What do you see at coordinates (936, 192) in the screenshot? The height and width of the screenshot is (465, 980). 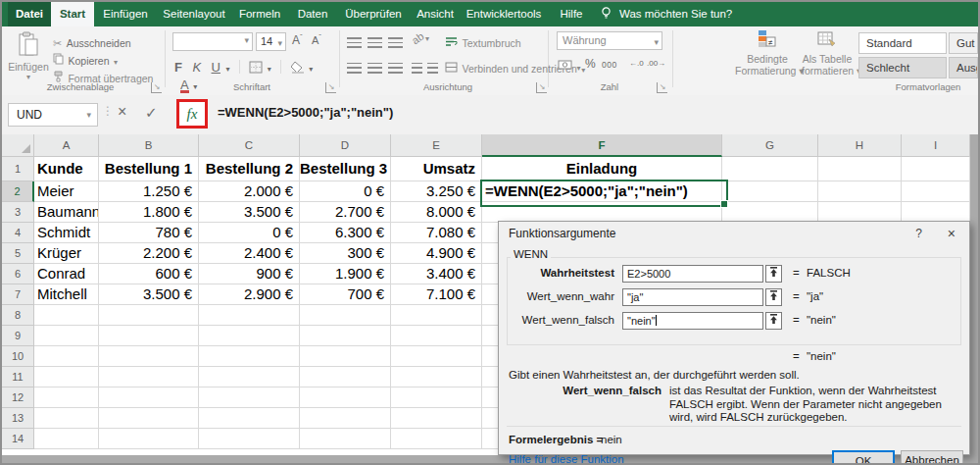 I see `cell-I2` at bounding box center [936, 192].